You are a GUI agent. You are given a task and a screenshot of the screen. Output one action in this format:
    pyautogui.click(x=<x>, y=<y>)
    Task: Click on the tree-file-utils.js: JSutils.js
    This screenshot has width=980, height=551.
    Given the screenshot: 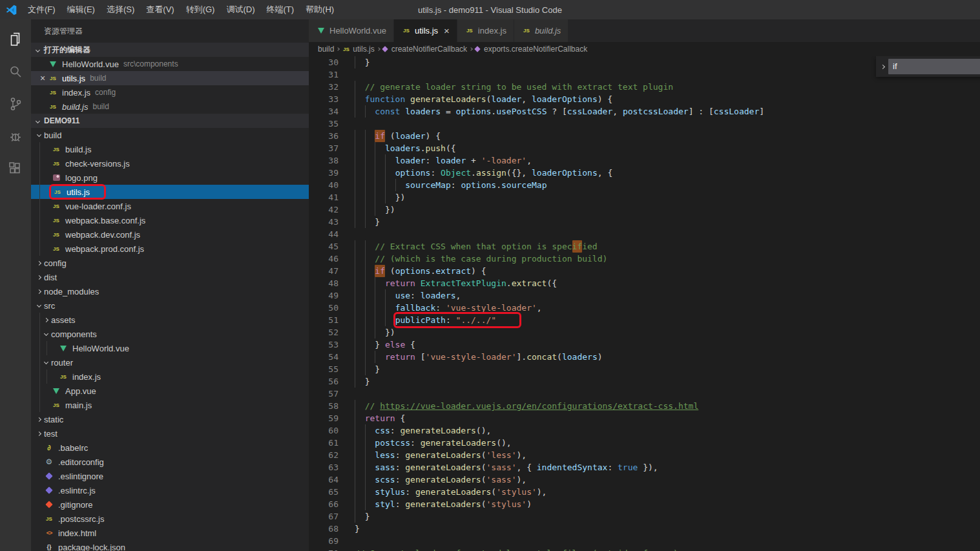 What is the action you would take?
    pyautogui.click(x=170, y=192)
    